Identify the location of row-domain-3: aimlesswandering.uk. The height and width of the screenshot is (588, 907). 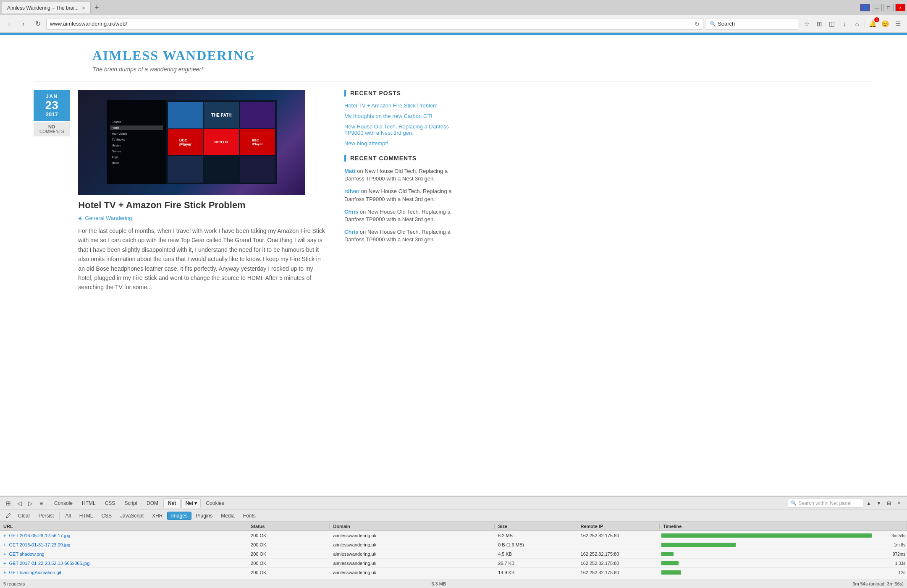
(412, 554).